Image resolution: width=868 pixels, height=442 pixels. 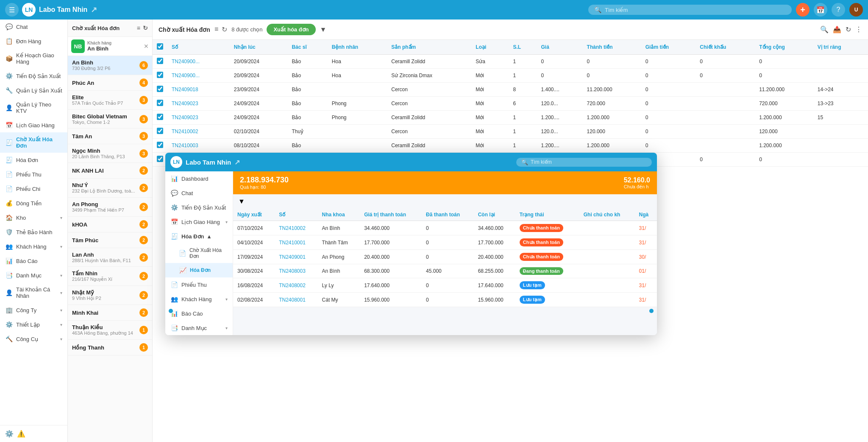 I want to click on table-row: TN2409023 24/09/2024 Bảo Phong Ceramill …, so click(x=510, y=118).